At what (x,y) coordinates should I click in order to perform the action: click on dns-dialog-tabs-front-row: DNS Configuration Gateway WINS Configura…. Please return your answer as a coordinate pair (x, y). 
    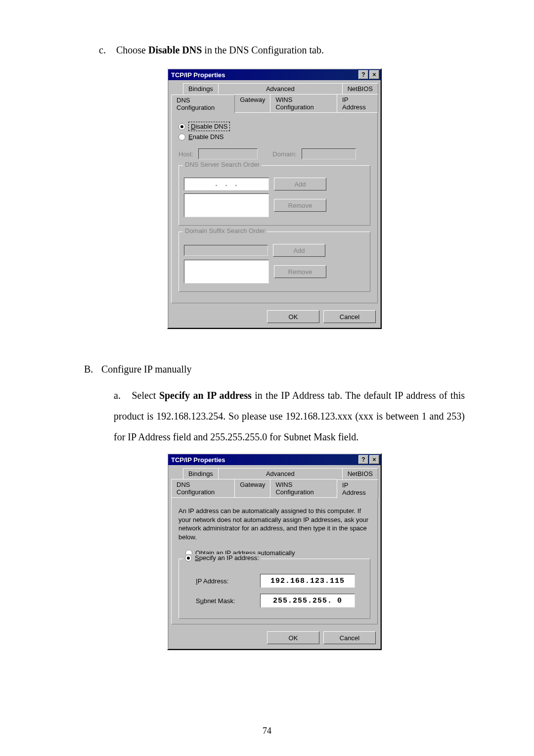
    Looking at the image, I should click on (274, 103).